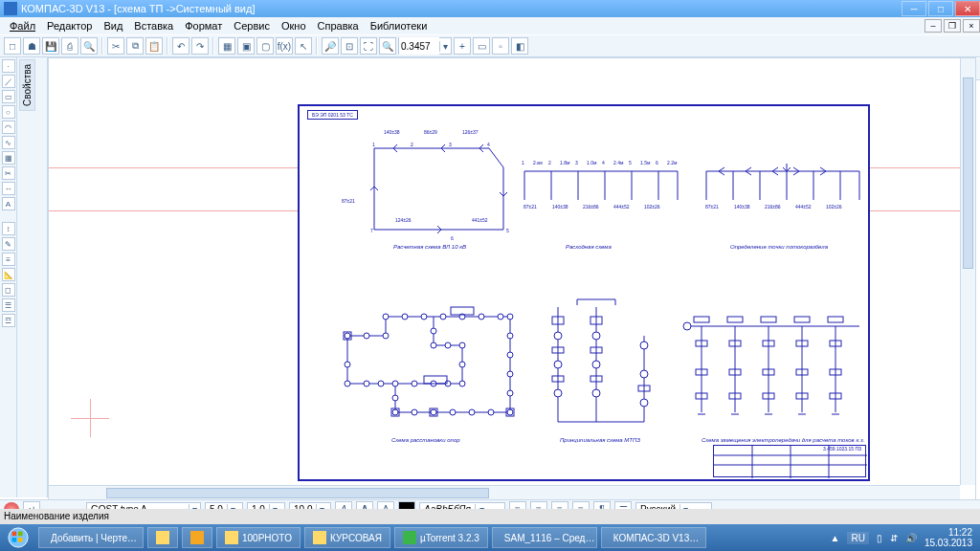  I want to click on menu-libraries: Библиотеки, so click(399, 26).